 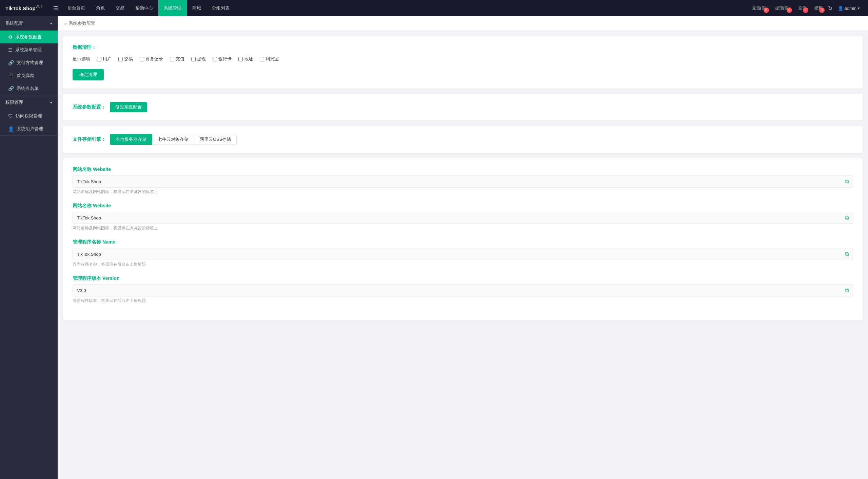 What do you see at coordinates (847, 290) in the screenshot?
I see `copy-icon-4: ⧉` at bounding box center [847, 290].